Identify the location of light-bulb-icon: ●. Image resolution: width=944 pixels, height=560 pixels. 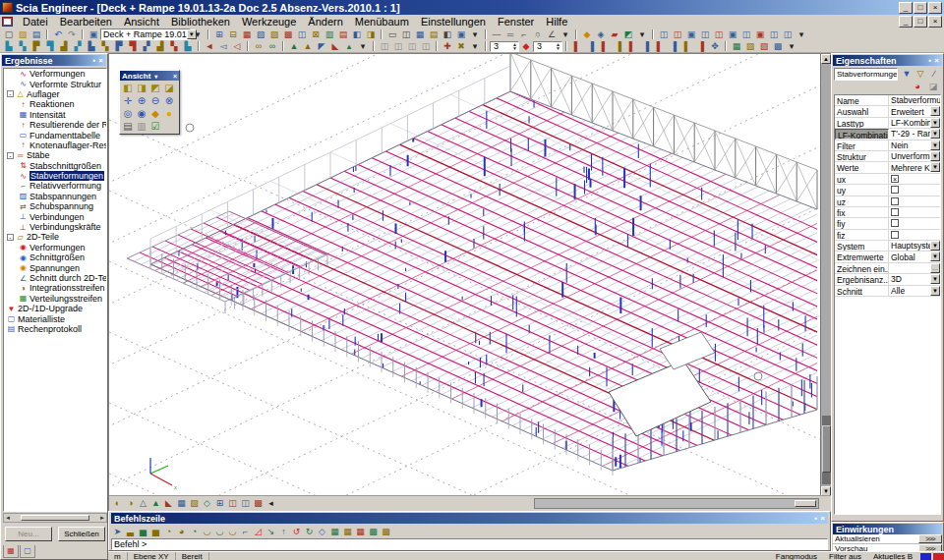
(169, 114).